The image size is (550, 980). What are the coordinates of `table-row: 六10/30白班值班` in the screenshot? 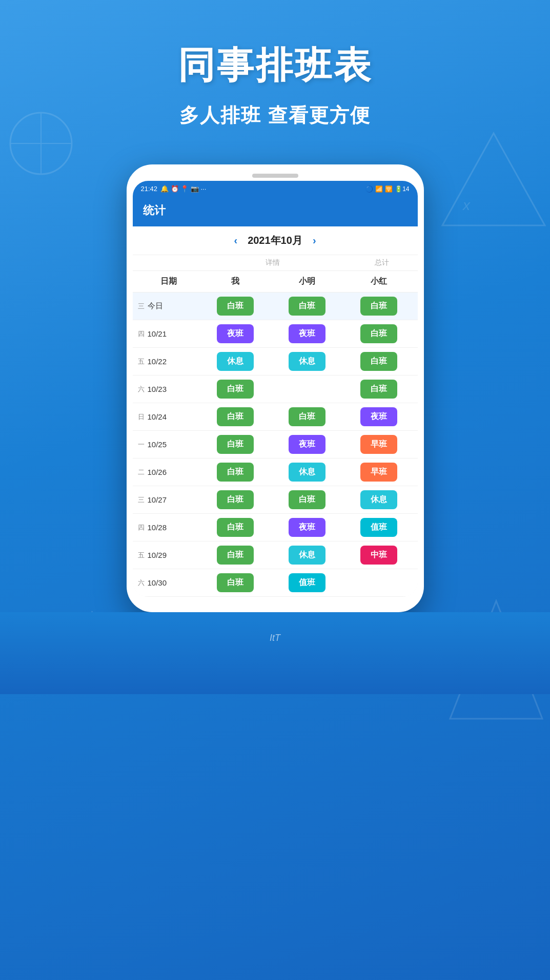 It's located at (275, 583).